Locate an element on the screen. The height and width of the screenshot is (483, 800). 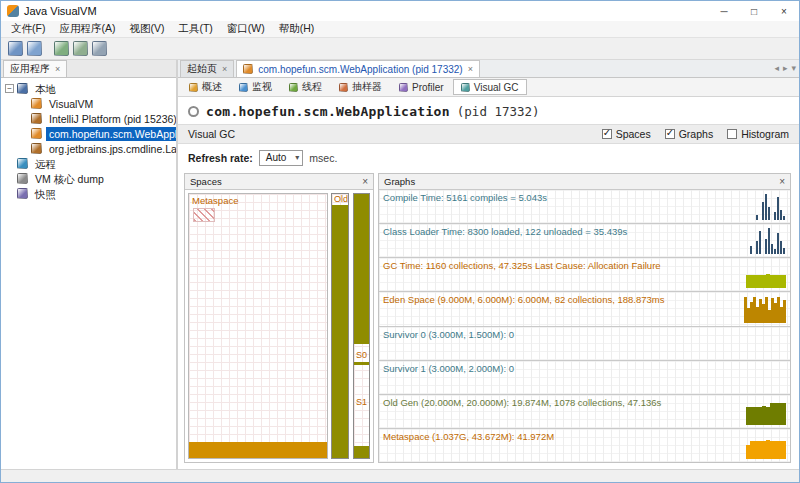
tree-row: VM 核心 dump is located at coordinates (88, 178).